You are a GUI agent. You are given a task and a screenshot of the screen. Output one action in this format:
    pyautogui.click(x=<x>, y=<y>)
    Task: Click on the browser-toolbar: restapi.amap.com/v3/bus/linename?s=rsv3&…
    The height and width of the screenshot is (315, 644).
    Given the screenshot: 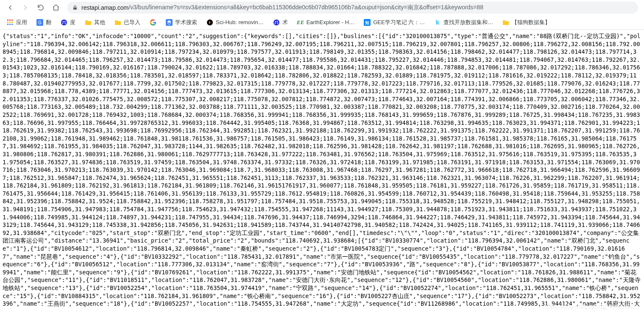 What is the action you would take?
    pyautogui.click(x=322, y=8)
    